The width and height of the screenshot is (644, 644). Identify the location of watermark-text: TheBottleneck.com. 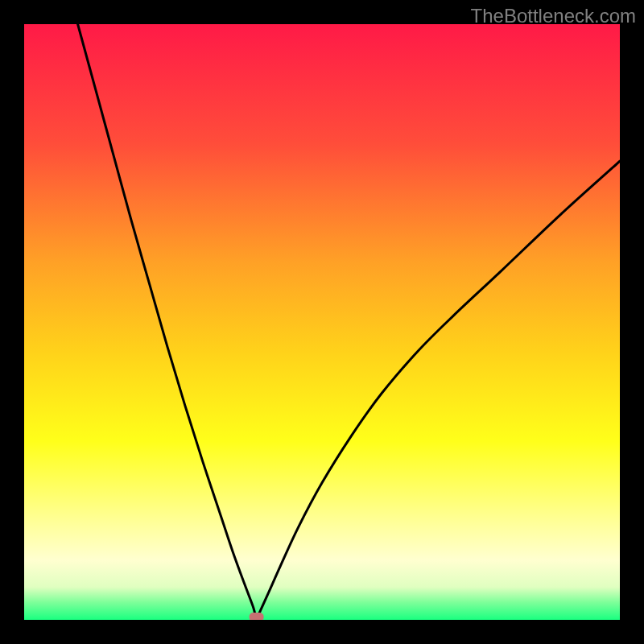
(554, 16).